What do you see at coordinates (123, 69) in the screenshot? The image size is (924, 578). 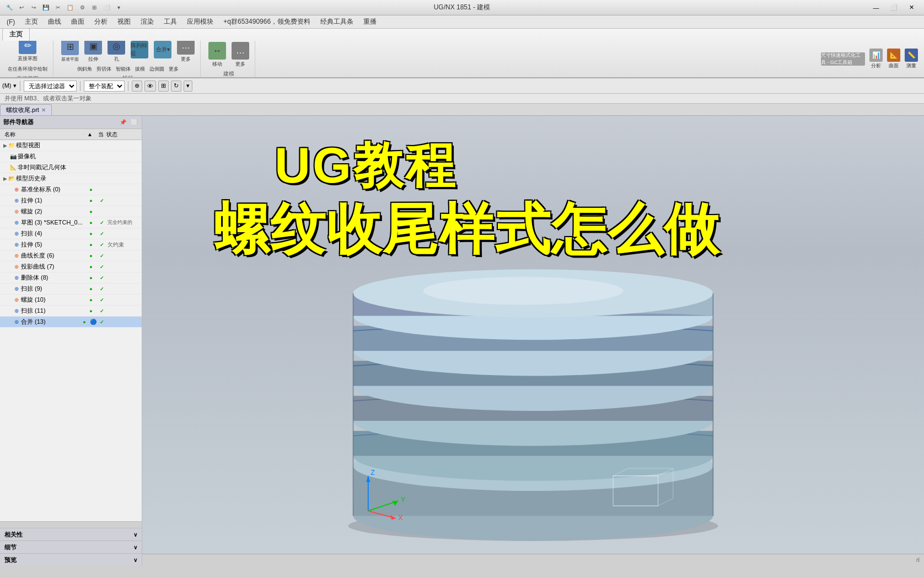 I see `smart-btn: 智能体` at bounding box center [123, 69].